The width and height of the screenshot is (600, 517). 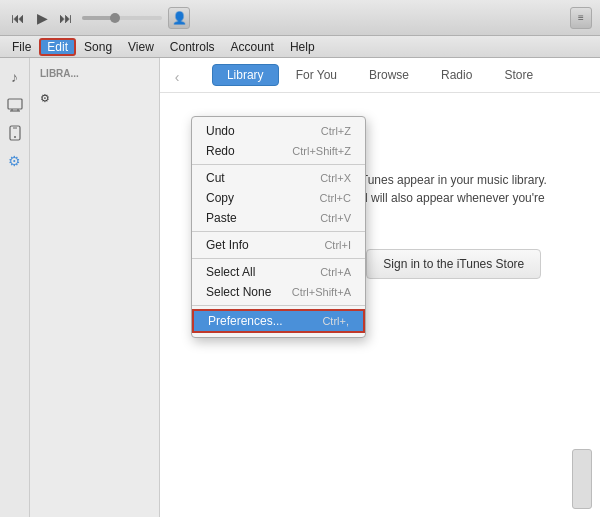 I want to click on menu-item-undo: Undo Ctrl+Z, so click(x=278, y=131).